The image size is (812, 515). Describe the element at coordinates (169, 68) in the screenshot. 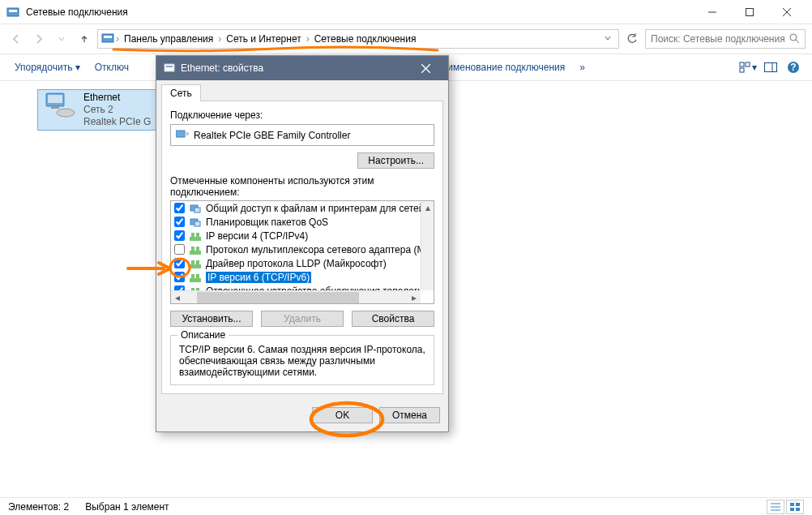

I see `dialog-icon` at that location.